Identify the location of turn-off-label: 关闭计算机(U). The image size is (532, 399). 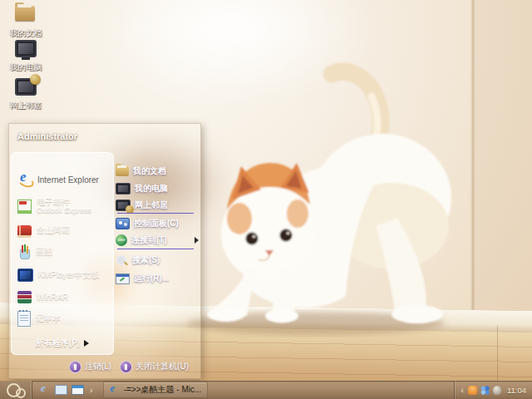
(162, 367).